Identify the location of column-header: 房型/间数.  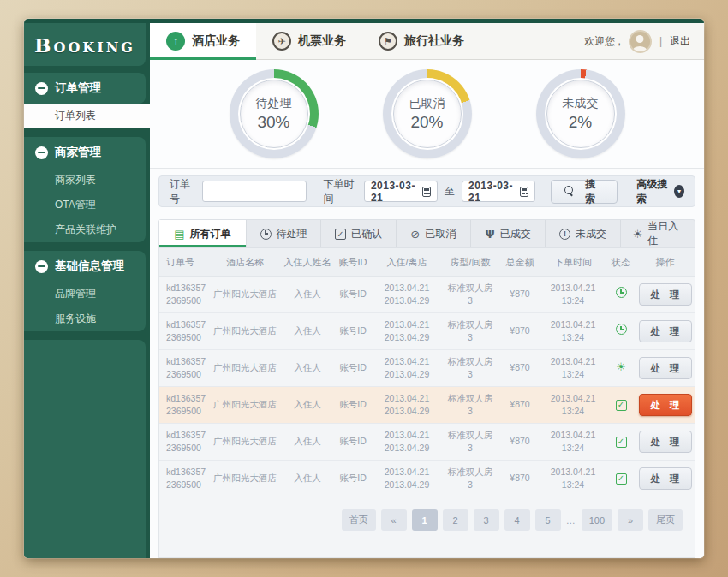
(470, 262).